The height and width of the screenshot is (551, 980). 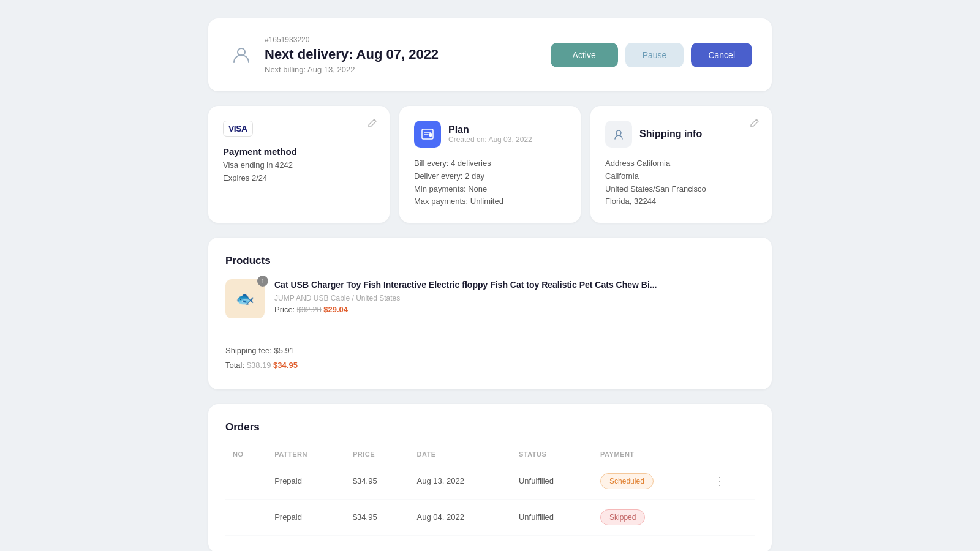 I want to click on shipping-edit-icon, so click(x=755, y=124).